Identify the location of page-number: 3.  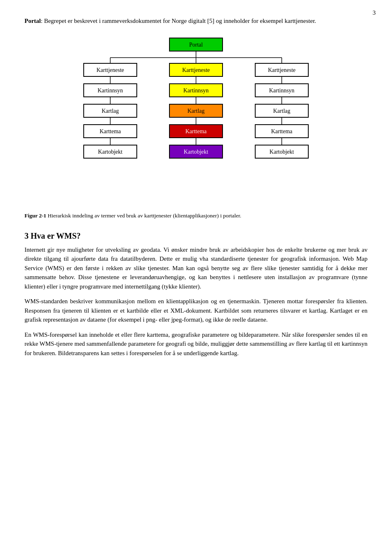
(374, 13).